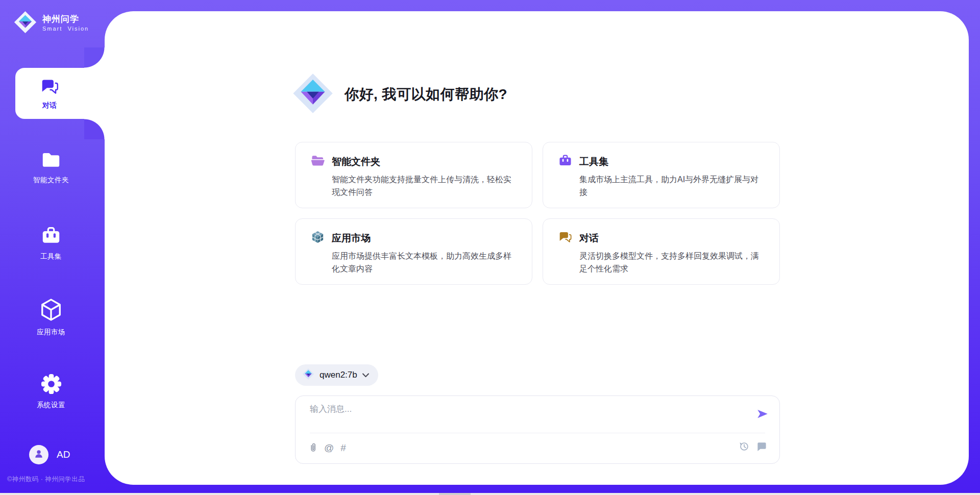  I want to click on brand: 神州问学 Smart Vision, so click(51, 23).